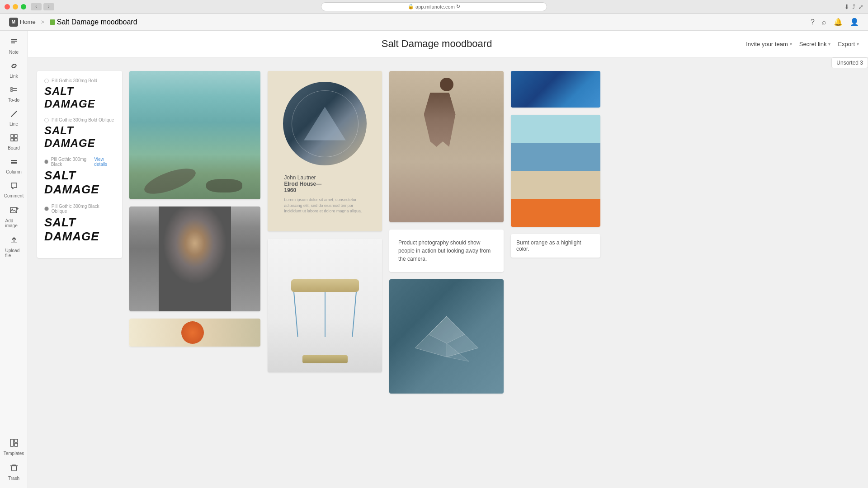  Describe the element at coordinates (14, 447) in the screenshot. I see `sidebar-item-templates: Templates` at that location.